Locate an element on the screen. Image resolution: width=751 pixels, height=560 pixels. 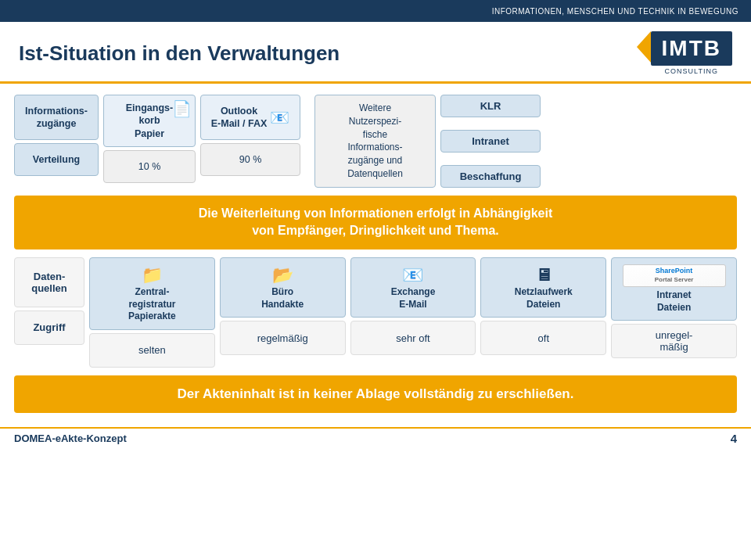
cell-nutzerspez: WeitereNutzerspezi-fischeInformations-zu… is located at coordinates (376, 141).